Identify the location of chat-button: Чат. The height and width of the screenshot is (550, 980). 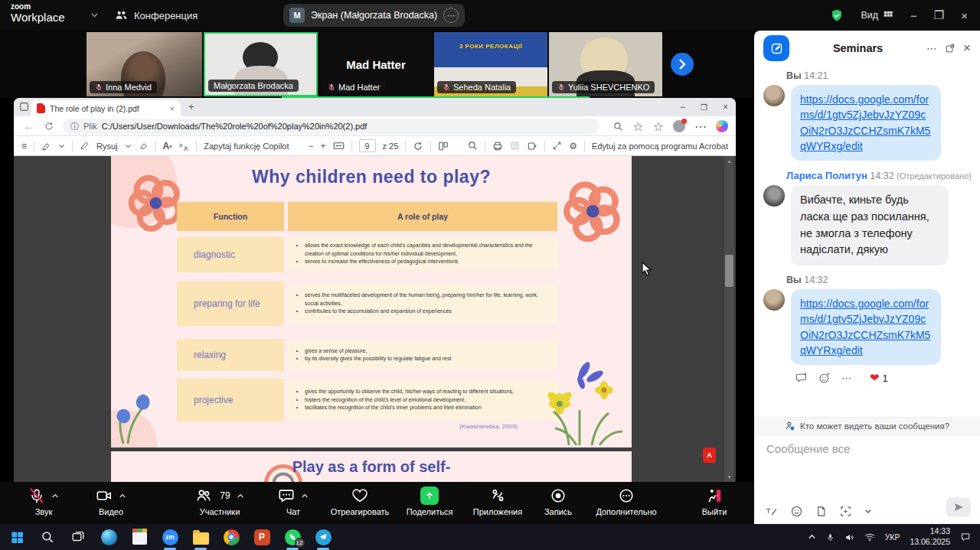
(293, 502).